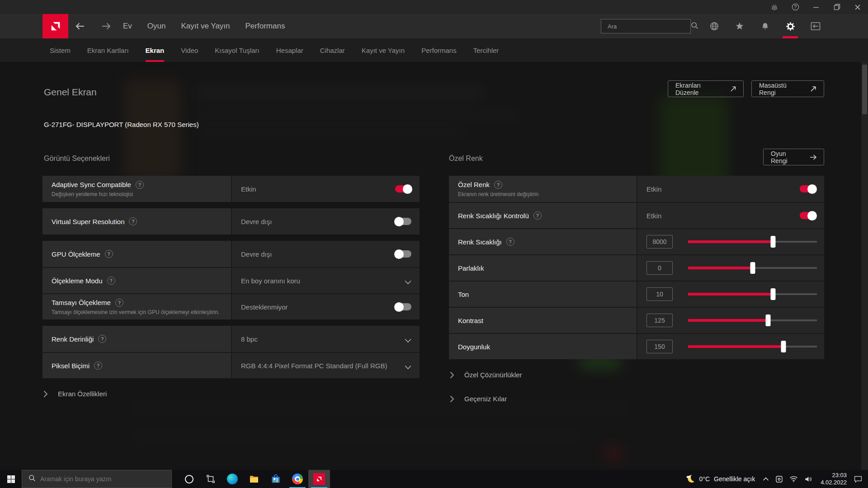  I want to click on tab-ekran: Ekran, so click(155, 50).